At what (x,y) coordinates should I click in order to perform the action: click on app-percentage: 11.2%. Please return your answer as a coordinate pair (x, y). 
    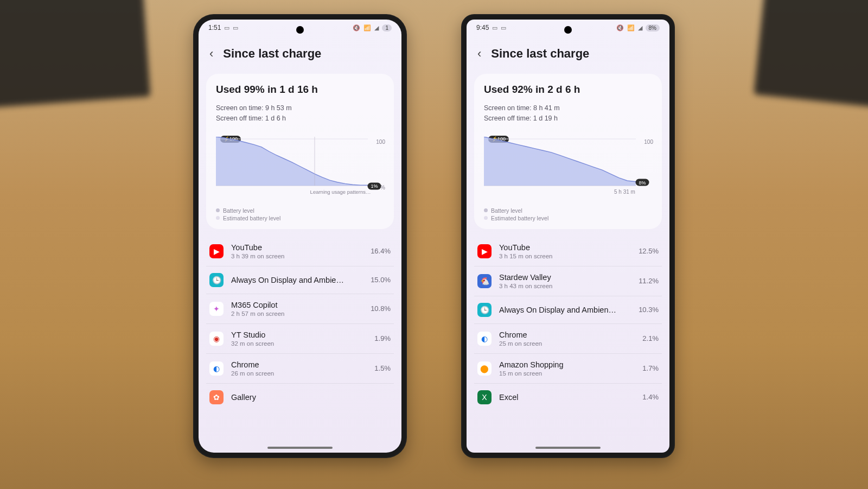
    Looking at the image, I should click on (649, 281).